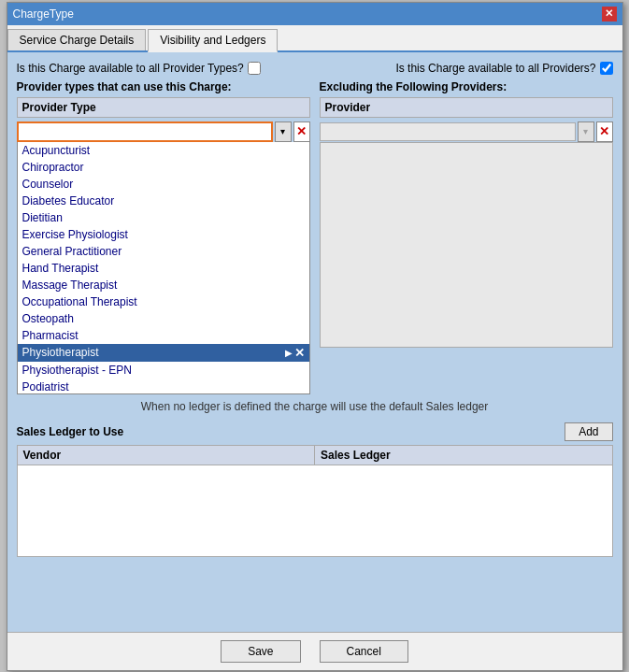 The height and width of the screenshot is (672, 629). What do you see at coordinates (302, 132) in the screenshot?
I see `provider-type-clear-btn: ✕` at bounding box center [302, 132].